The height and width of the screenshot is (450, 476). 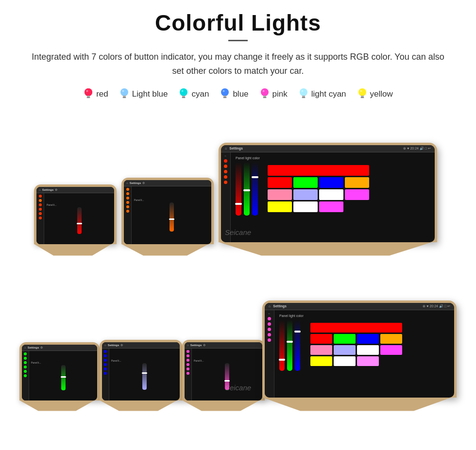 What do you see at coordinates (168, 217) in the screenshot?
I see `device-2: ⌂ Settings ⚙` at bounding box center [168, 217].